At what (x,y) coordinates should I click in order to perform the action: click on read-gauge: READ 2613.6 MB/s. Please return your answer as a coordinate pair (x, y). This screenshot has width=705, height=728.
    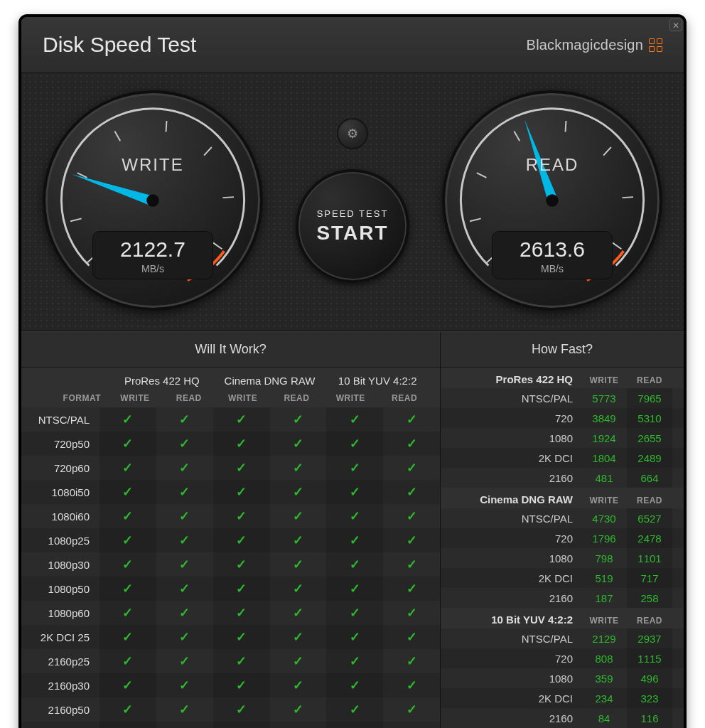
    Looking at the image, I should click on (552, 200).